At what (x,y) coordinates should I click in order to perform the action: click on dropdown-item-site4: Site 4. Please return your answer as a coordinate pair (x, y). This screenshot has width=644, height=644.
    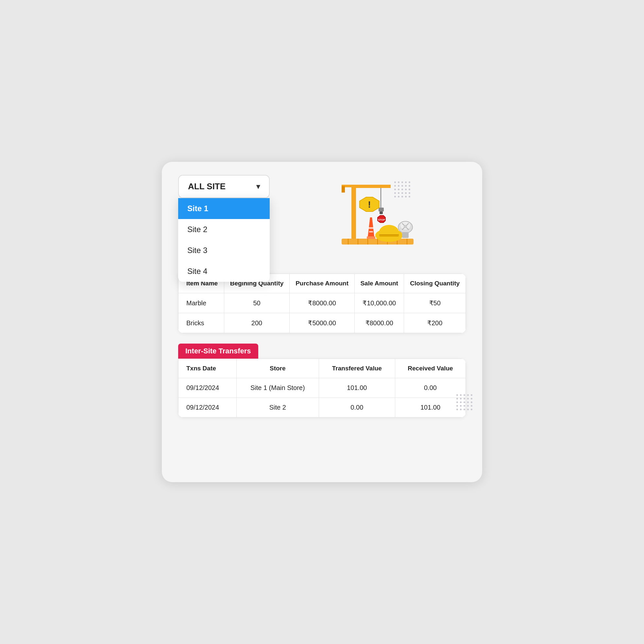
    Looking at the image, I should click on (224, 271).